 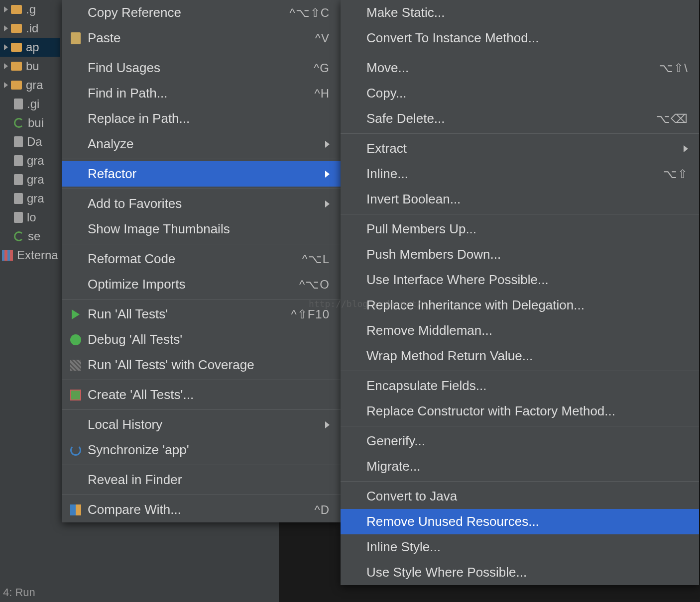 I want to click on tree-item: .gi, so click(x=30, y=104).